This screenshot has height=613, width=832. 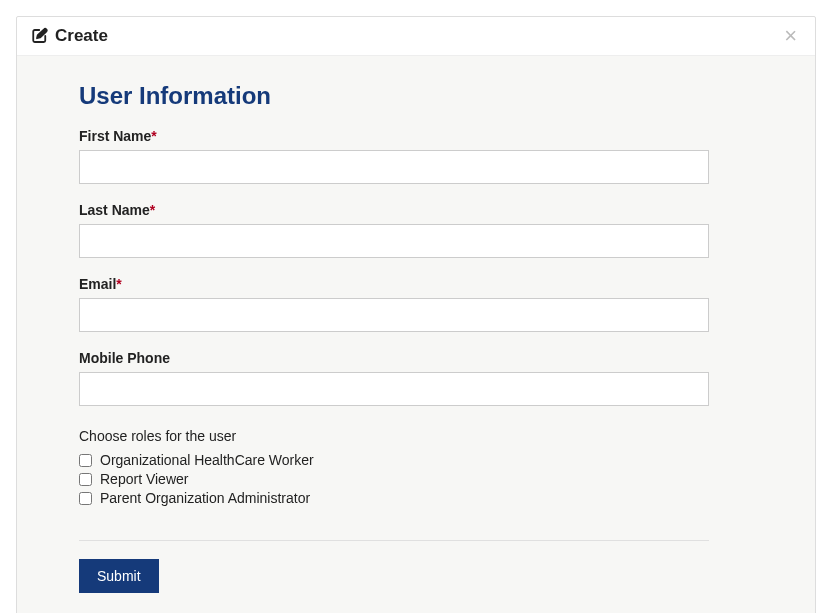 What do you see at coordinates (416, 358) in the screenshot?
I see `mobile-label: Mobile Phone` at bounding box center [416, 358].